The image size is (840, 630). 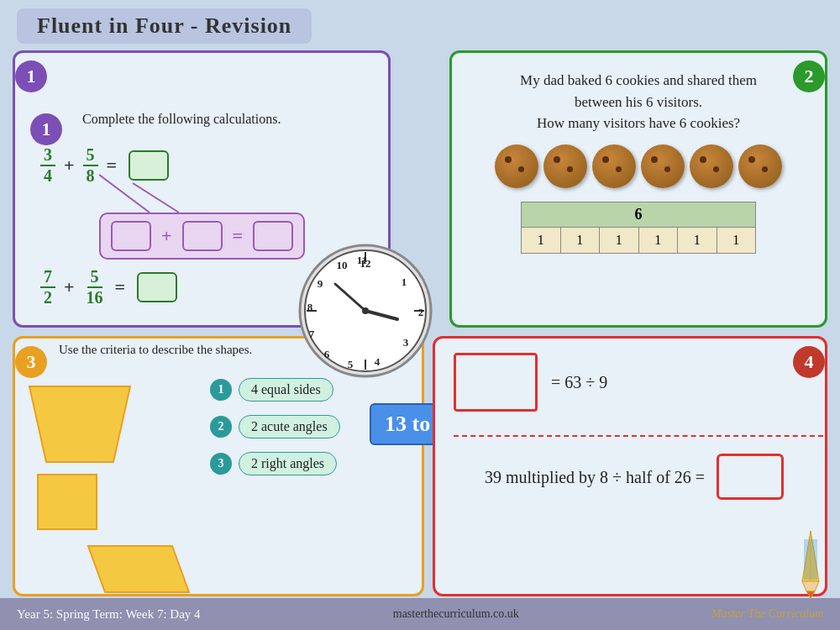 I want to click on footer: Year 5: Spring Term: Week 7: Day 4 maste…, so click(x=420, y=614).